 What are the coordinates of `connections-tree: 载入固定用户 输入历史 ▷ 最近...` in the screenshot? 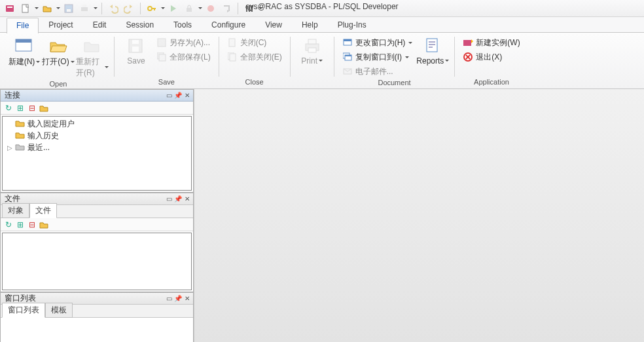 It's located at (97, 153).